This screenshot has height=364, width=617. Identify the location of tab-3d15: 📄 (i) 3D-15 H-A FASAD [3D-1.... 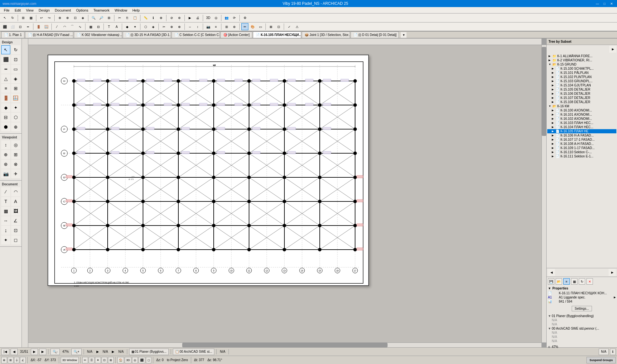
(147, 35).